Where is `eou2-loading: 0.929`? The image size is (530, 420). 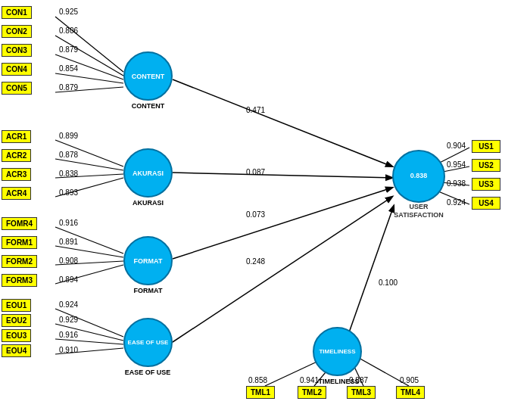 eou2-loading: 0.929 is located at coordinates (68, 319).